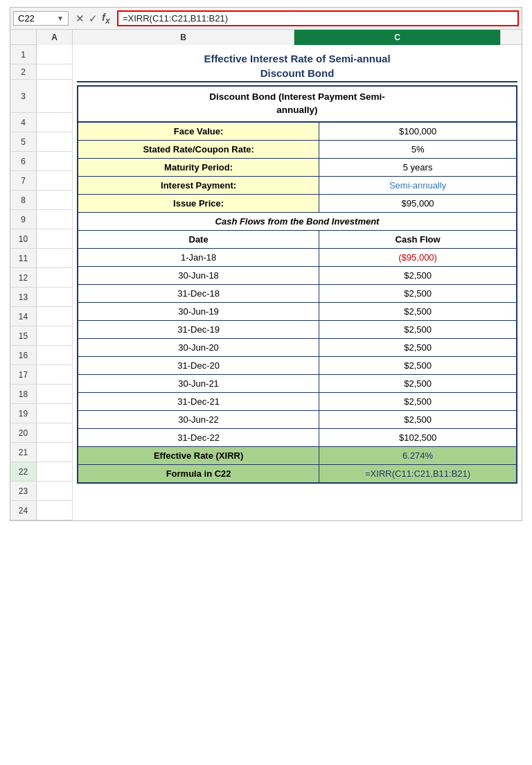  What do you see at coordinates (54, 181) in the screenshot?
I see `cell-a7` at bounding box center [54, 181].